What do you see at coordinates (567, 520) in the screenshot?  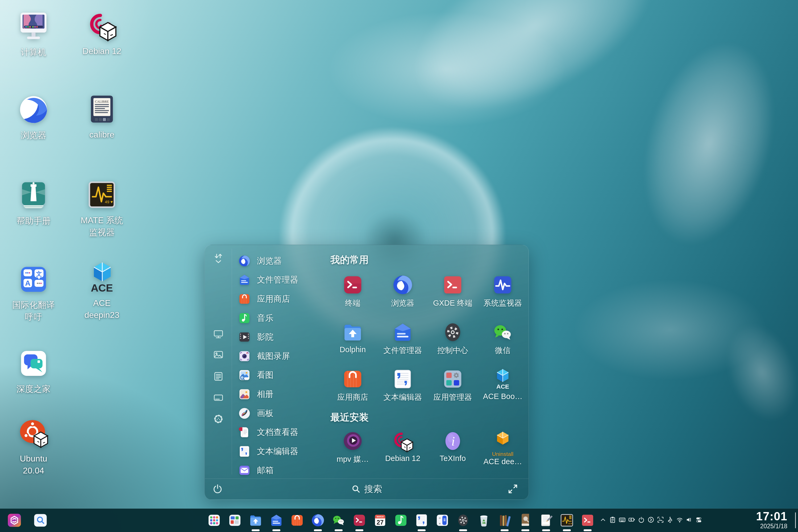 I see `taskbar-app-mate-system-monitor: 49 ♥` at bounding box center [567, 520].